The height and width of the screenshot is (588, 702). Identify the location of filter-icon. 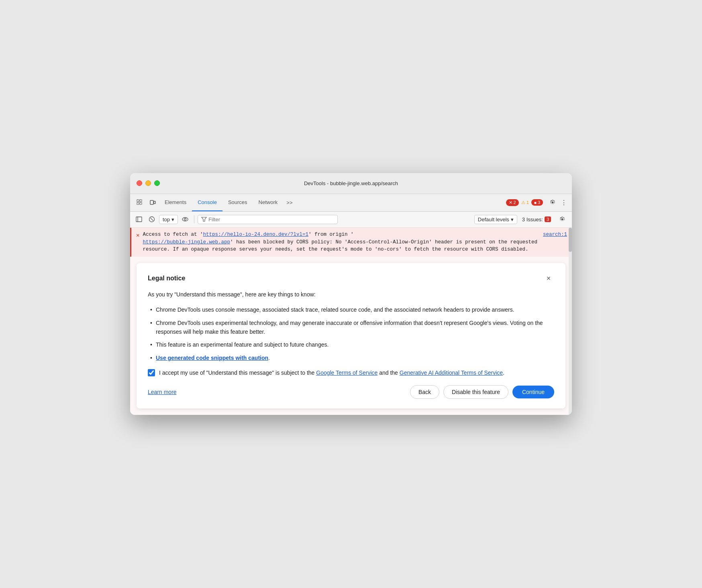
(204, 219).